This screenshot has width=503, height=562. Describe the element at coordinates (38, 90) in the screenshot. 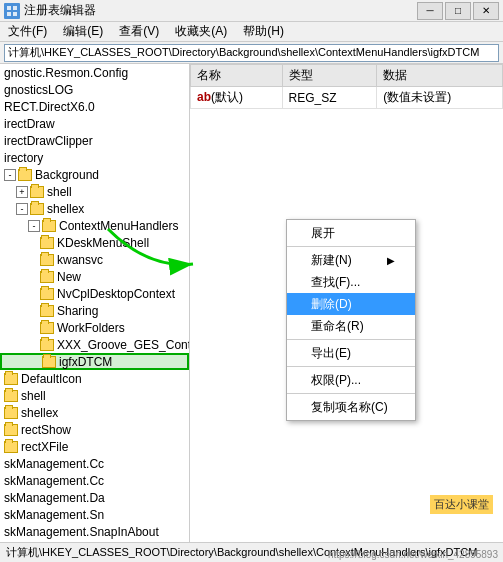

I see `tree-label: gnosticsLOG` at that location.